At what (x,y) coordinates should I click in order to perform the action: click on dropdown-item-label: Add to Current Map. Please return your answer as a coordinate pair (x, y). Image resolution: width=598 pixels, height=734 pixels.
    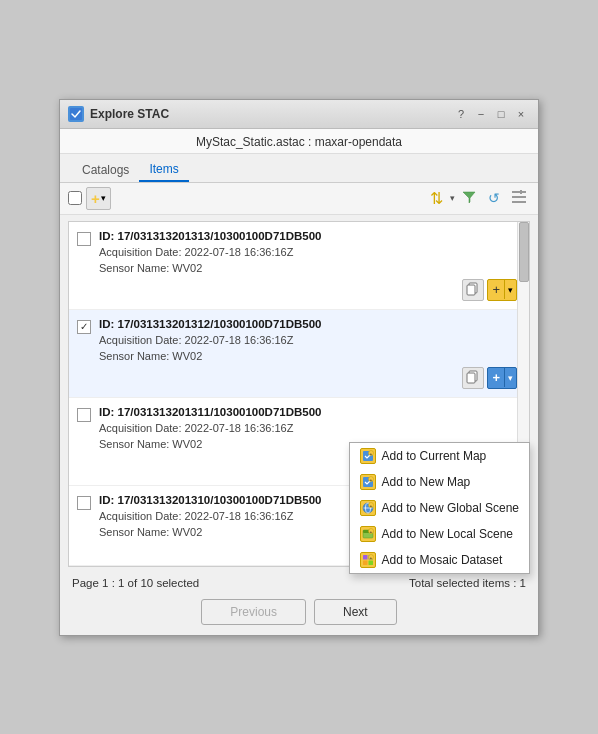
    Looking at the image, I should click on (434, 456).